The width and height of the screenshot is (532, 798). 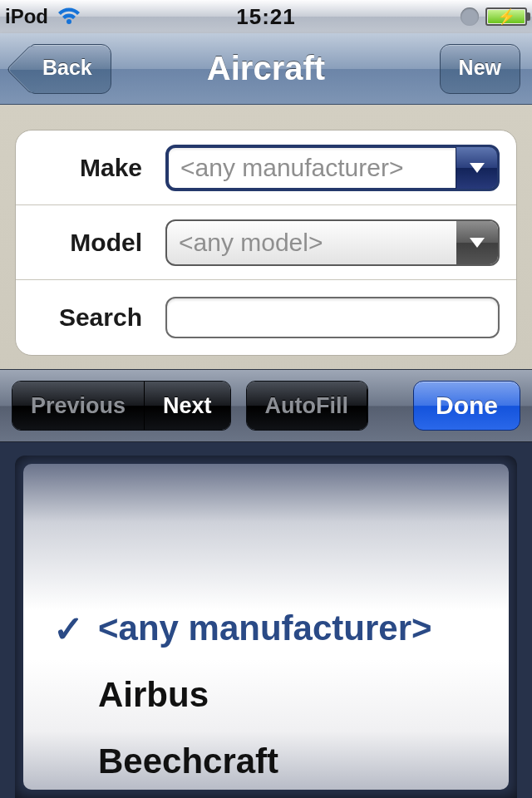 What do you see at coordinates (266, 69) in the screenshot?
I see `nav-bar: Back Aircraft New` at bounding box center [266, 69].